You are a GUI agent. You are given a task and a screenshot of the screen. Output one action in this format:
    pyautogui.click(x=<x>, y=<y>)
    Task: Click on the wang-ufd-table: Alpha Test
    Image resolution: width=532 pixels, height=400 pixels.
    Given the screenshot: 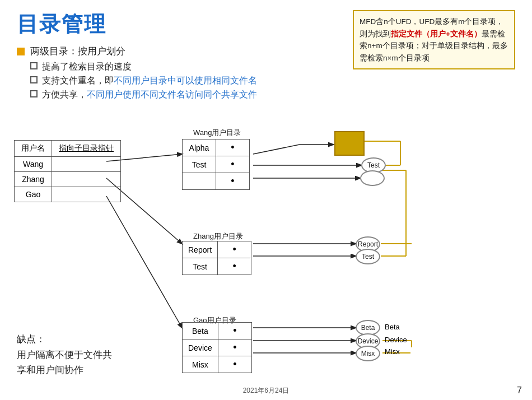 What is the action you would take?
    pyautogui.click(x=216, y=165)
    